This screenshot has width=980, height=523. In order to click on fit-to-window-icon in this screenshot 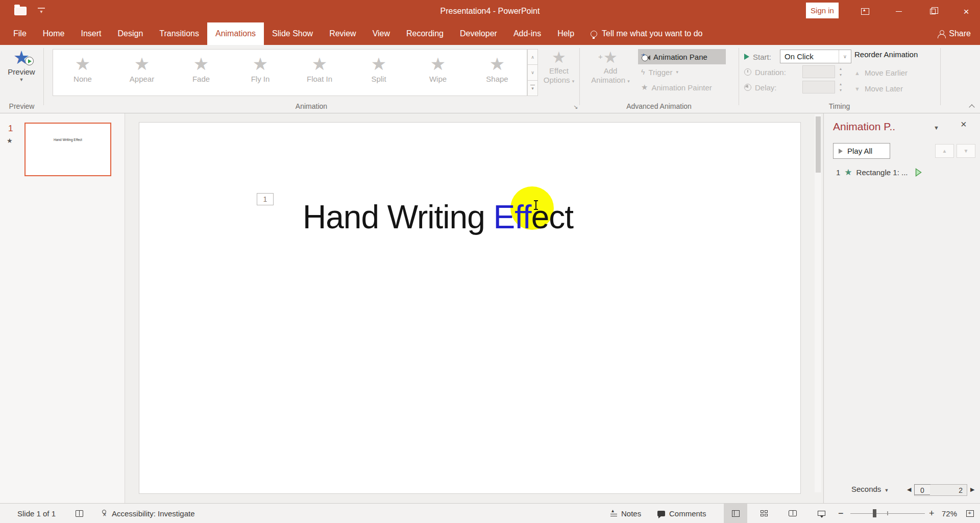, I will do `click(970, 514)`.